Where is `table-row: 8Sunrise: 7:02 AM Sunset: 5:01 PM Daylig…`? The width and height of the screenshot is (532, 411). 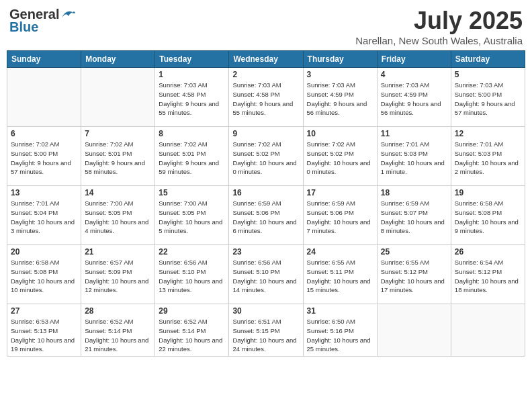
table-row: 8Sunrise: 7:02 AM Sunset: 5:01 PM Daylig… is located at coordinates (192, 156).